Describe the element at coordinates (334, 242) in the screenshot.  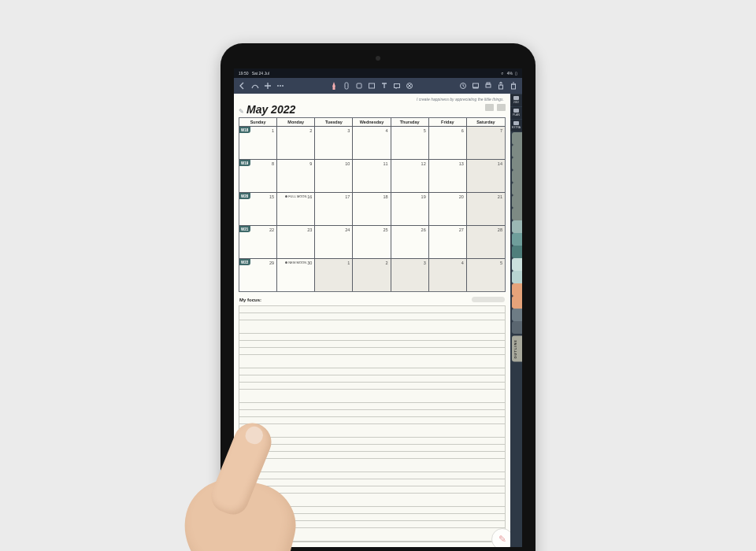
I see `calendar-cell: 24` at that location.